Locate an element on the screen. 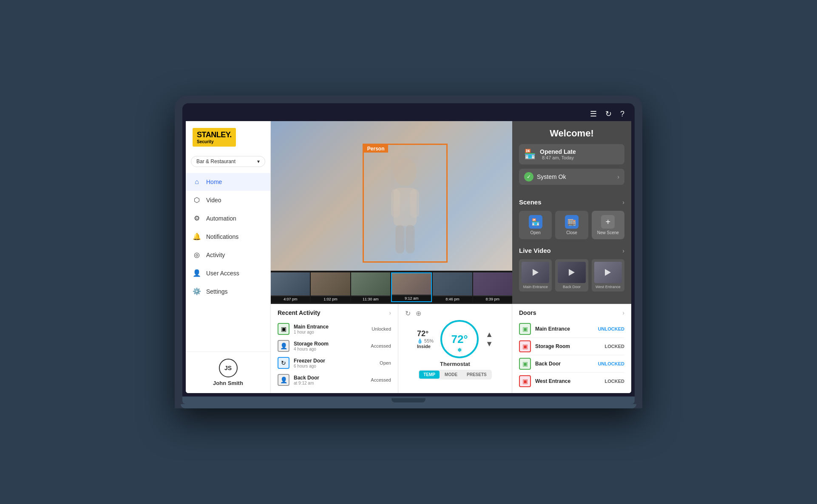 The width and height of the screenshot is (817, 504). thermo-down-btn: ▼ is located at coordinates (489, 344).